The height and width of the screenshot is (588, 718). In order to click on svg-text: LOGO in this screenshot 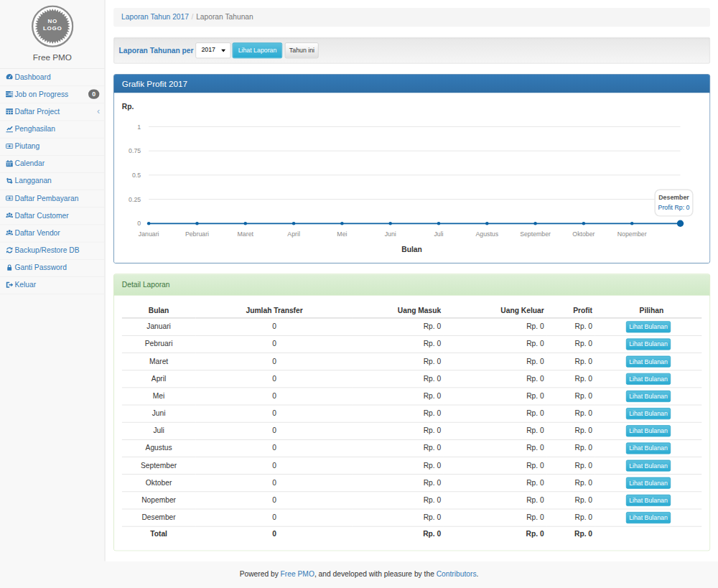, I will do `click(53, 29)`.